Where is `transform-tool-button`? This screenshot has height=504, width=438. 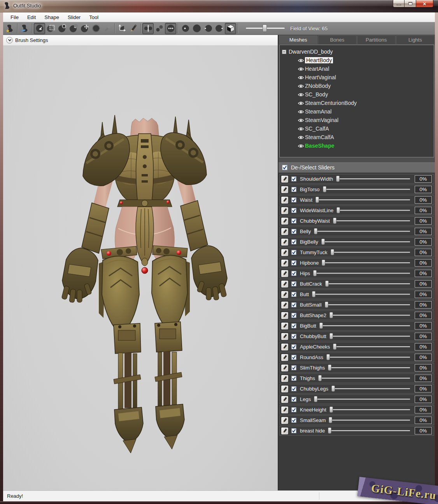
transform-tool-button is located at coordinates (122, 29).